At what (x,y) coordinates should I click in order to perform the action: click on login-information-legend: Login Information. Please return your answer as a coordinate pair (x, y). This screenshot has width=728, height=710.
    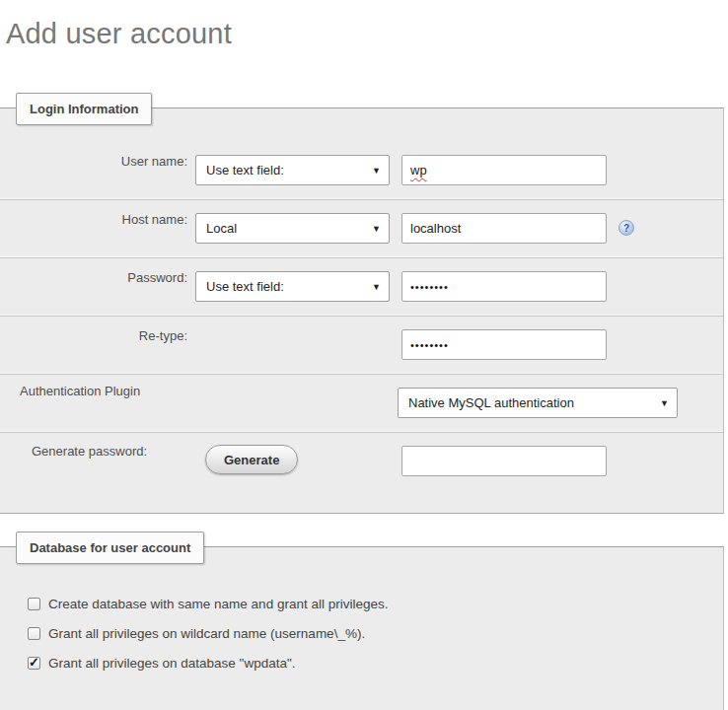
    Looking at the image, I should click on (84, 108).